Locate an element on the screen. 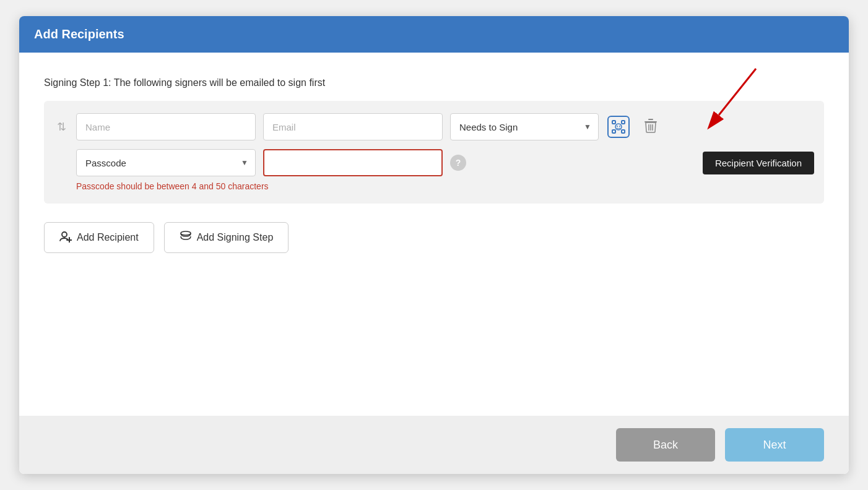 The image size is (868, 490). add-signing-step-icon is located at coordinates (186, 238).